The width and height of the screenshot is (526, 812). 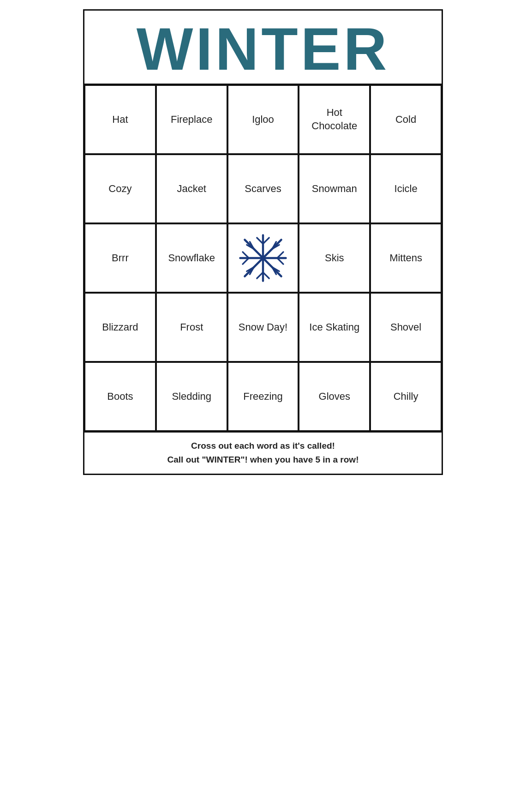 What do you see at coordinates (334, 119) in the screenshot?
I see `cell-text-r1c4: Hot Chocolate` at bounding box center [334, 119].